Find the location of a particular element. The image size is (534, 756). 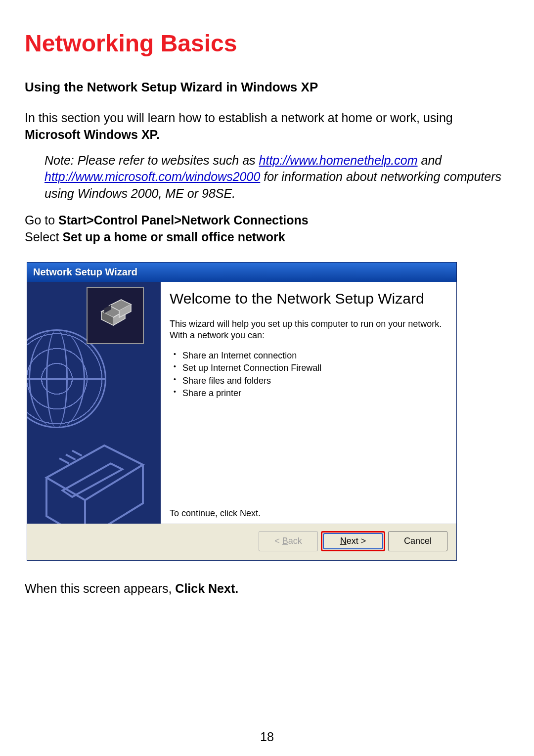

wizard-continue-text: To continue, click Next. is located at coordinates (309, 513).